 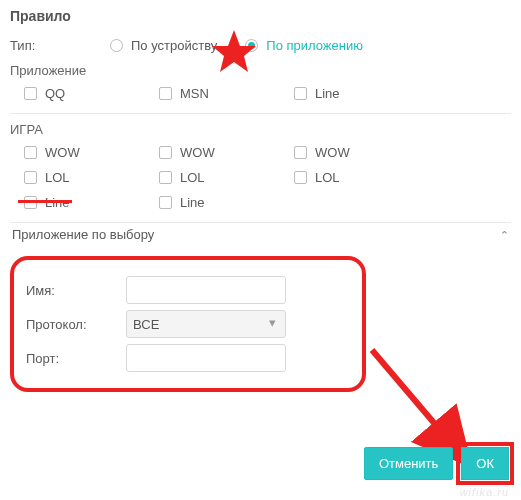 I want to click on port-label: Порт:, so click(x=76, y=358).